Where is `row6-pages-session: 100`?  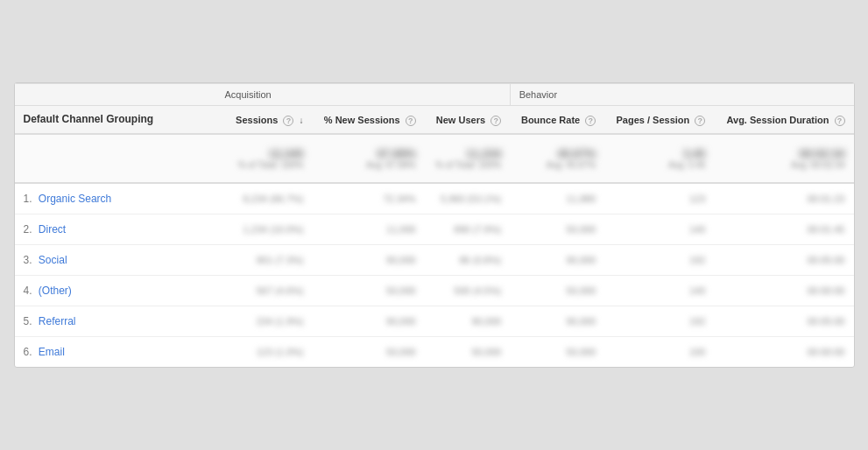 row6-pages-session: 100 is located at coordinates (659, 352).